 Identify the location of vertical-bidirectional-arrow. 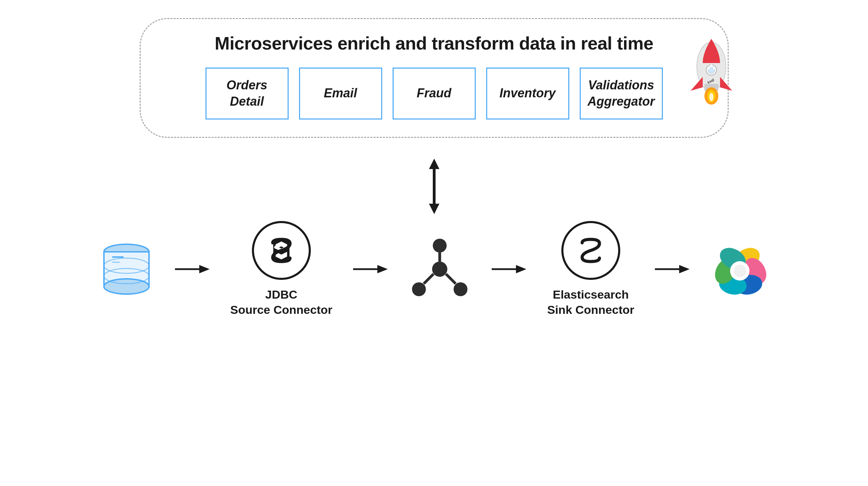
(434, 186).